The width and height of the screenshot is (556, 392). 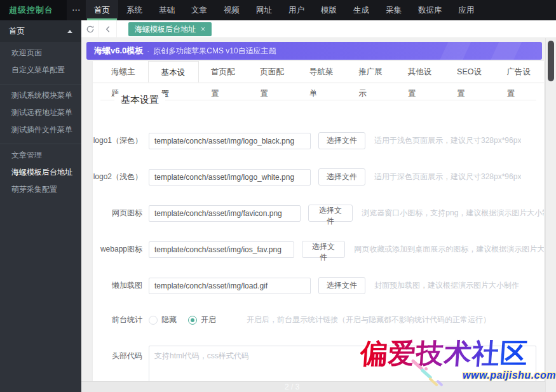 I want to click on radio-label: 隐藏, so click(x=169, y=320).